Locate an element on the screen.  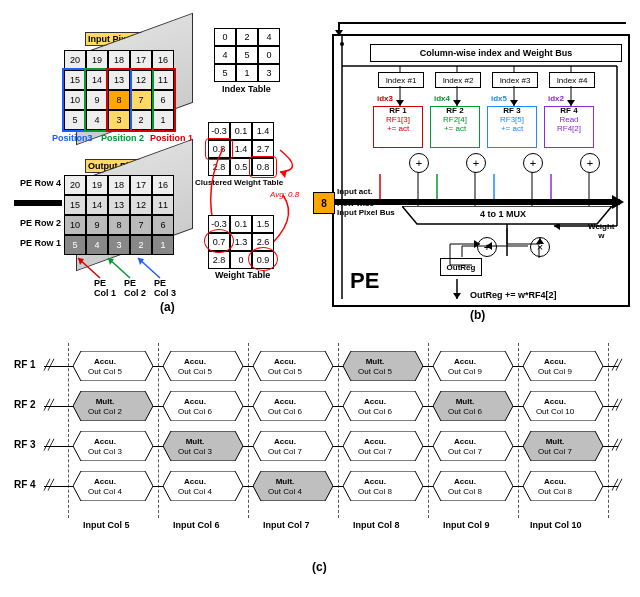
cont-right-3: ╱╱ is located at coordinates (616, 444).